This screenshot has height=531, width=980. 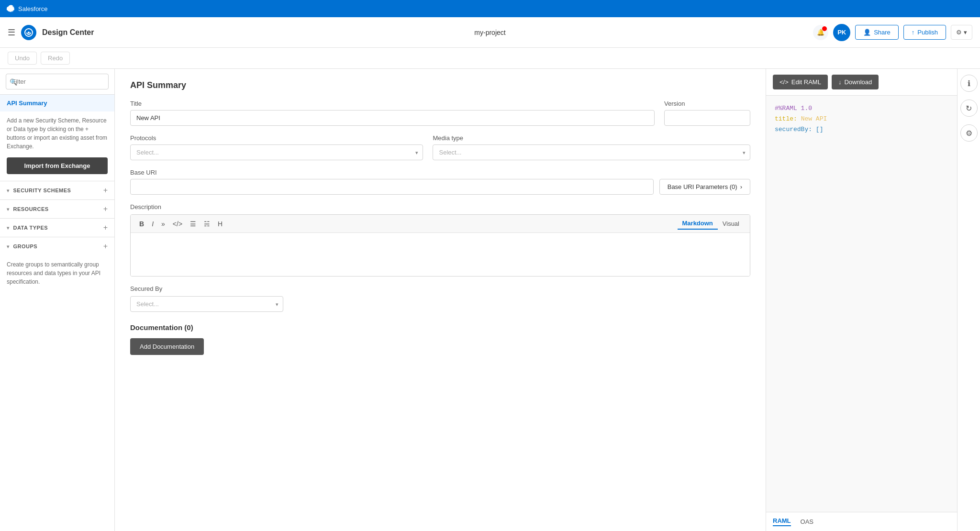 I want to click on add-group-icon: +, so click(x=105, y=246).